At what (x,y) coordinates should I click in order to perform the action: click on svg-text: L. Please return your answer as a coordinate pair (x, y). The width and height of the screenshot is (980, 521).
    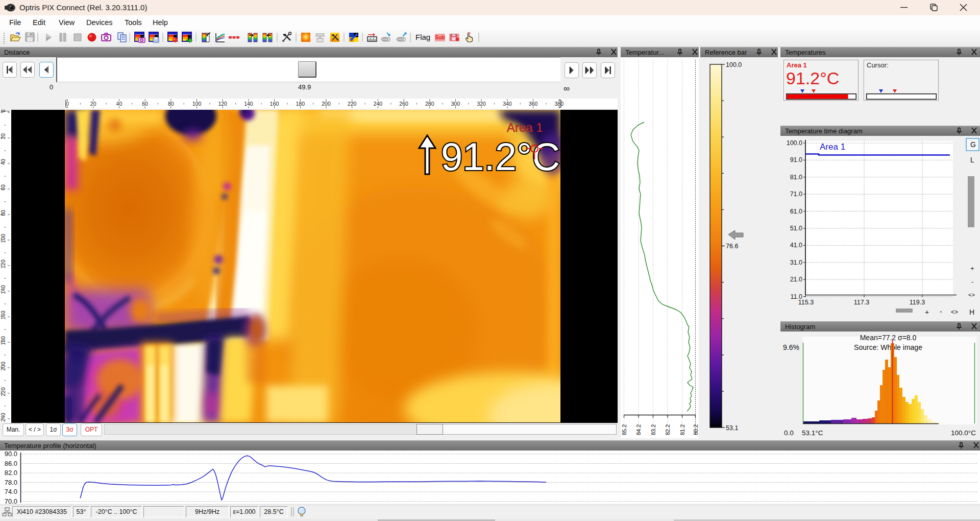
    Looking at the image, I should click on (972, 160).